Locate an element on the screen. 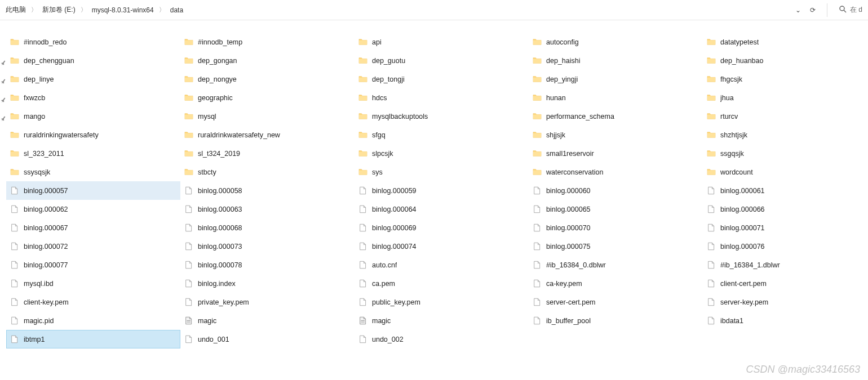 Image resolution: width=868 pixels, height=380 pixels. file-item: binlog.000062 is located at coordinates (94, 209).